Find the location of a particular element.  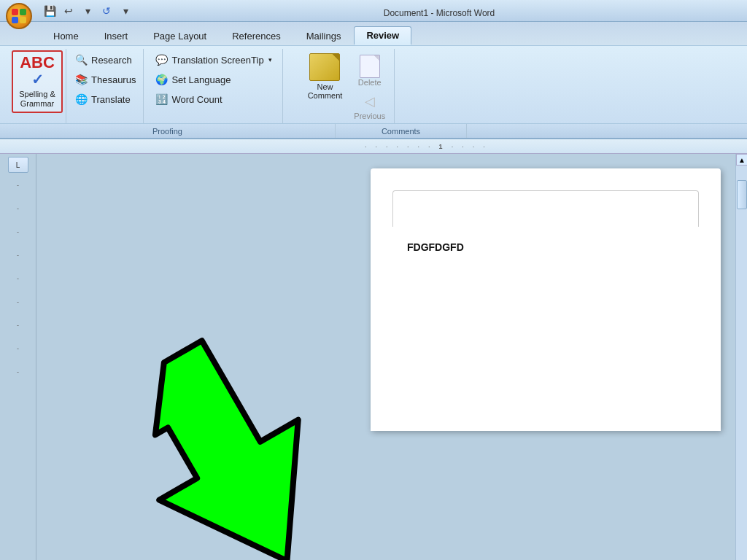

checkmark-icon: ✓ is located at coordinates (38, 79).